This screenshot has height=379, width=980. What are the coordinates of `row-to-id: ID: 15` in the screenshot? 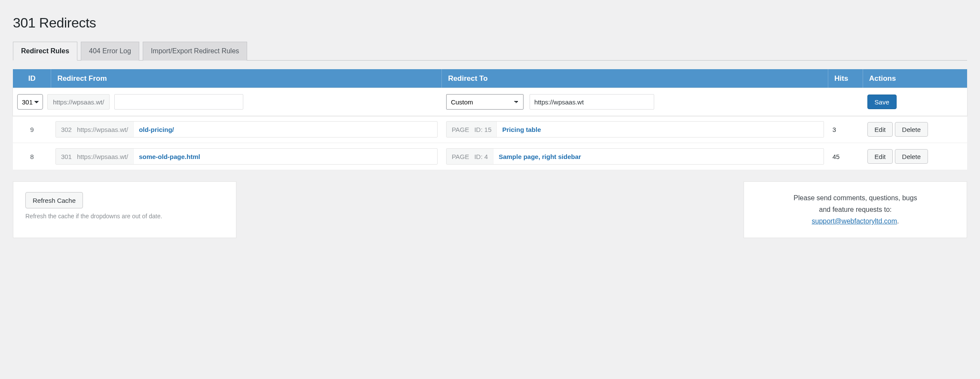 It's located at (483, 130).